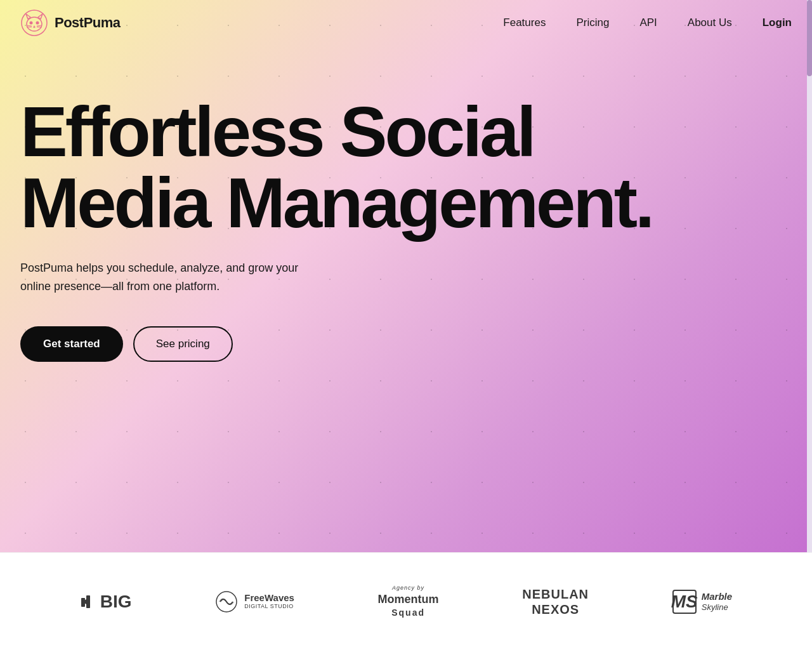  Describe the element at coordinates (702, 602) in the screenshot. I see `logo-marble: MS Marble Skyline` at that location.